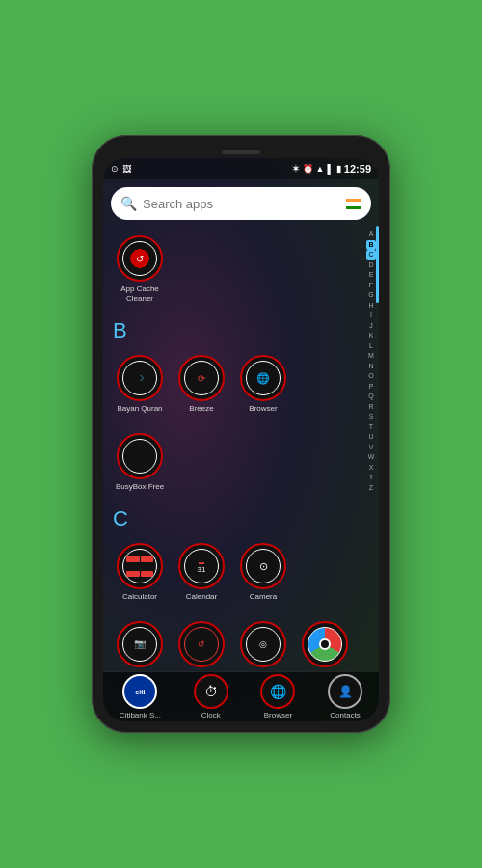  I want to click on section-b-apps: ☽ Bayan Quran ⟳ Br, so click(232, 384).